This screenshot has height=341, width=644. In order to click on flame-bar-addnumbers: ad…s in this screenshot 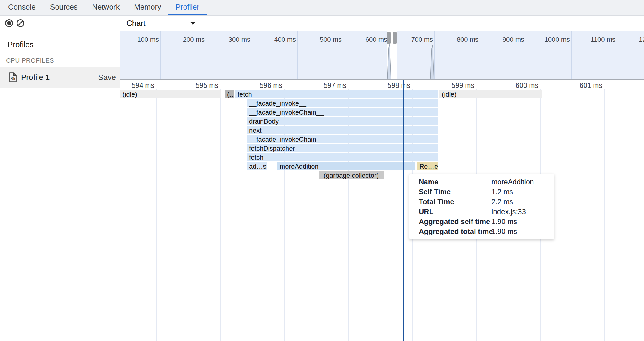, I will do `click(257, 166)`.